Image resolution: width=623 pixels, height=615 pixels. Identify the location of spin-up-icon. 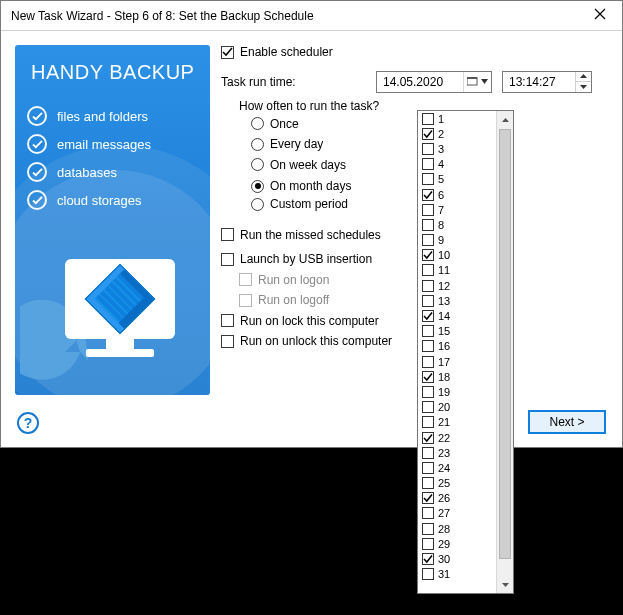
(584, 78).